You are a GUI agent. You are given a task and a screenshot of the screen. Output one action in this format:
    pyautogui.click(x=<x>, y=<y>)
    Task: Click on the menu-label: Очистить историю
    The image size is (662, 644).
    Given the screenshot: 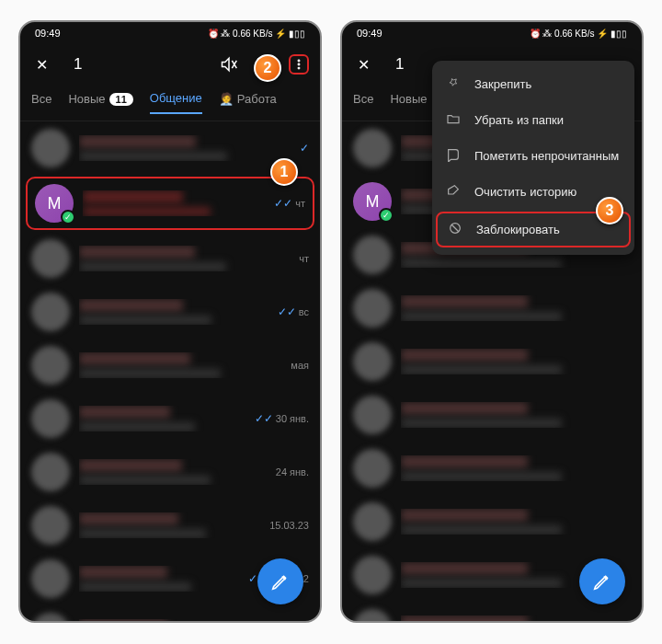 What is the action you would take?
    pyautogui.click(x=526, y=191)
    